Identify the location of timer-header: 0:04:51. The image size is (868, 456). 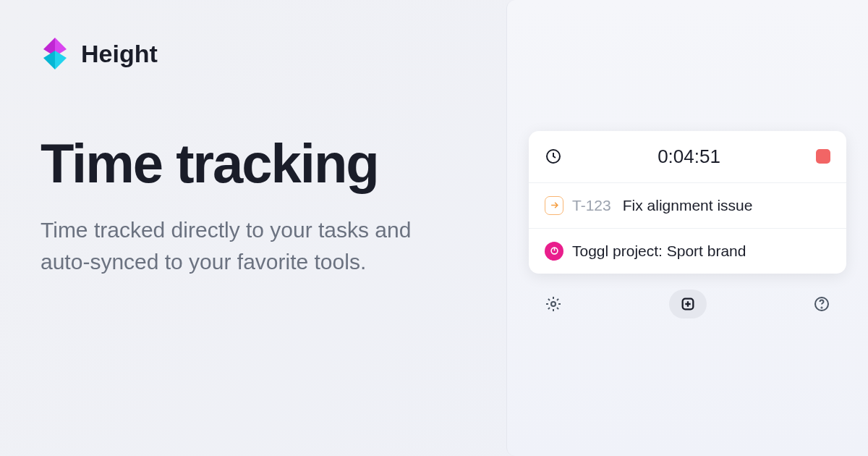
(687, 157).